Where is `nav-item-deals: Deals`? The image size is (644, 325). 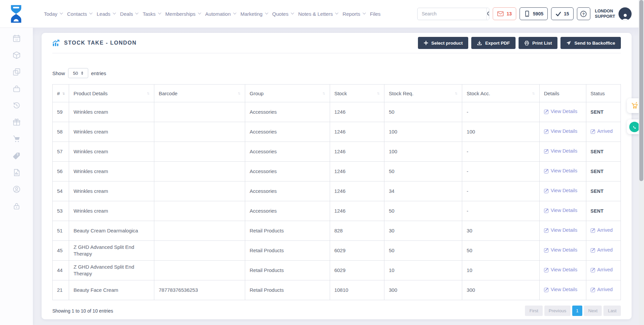 nav-item-deals: Deals is located at coordinates (129, 14).